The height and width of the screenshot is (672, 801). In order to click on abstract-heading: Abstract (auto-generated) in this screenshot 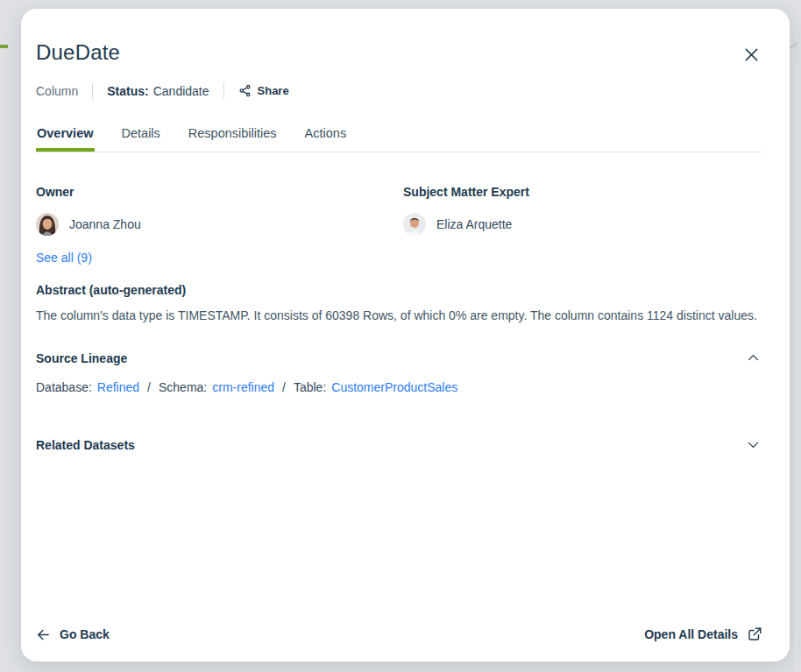, I will do `click(400, 290)`.